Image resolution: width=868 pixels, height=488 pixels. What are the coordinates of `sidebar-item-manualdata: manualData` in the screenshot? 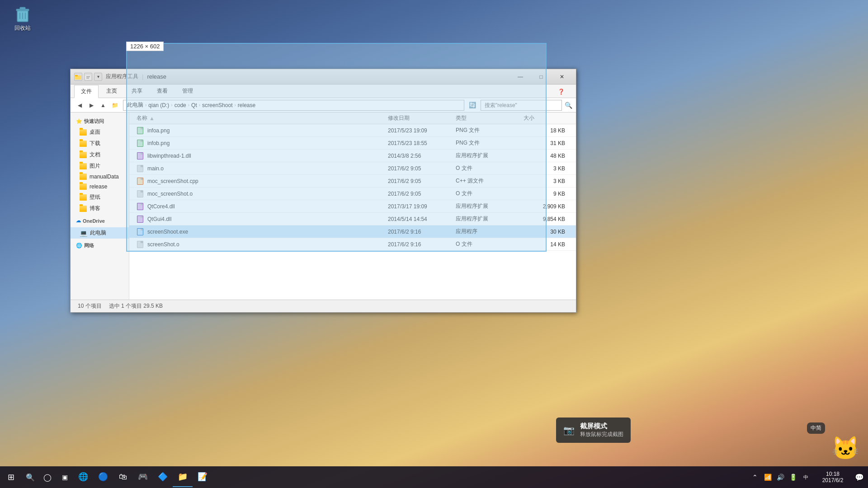 It's located at (99, 177).